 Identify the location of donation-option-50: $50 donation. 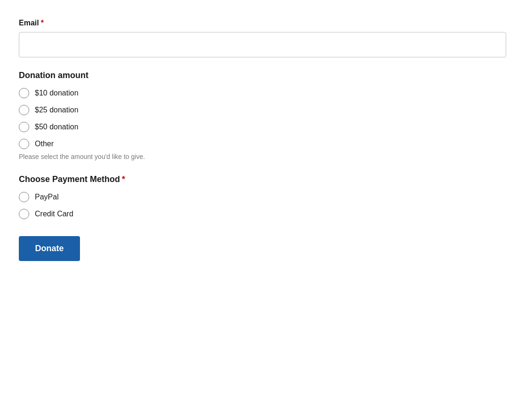
(262, 127).